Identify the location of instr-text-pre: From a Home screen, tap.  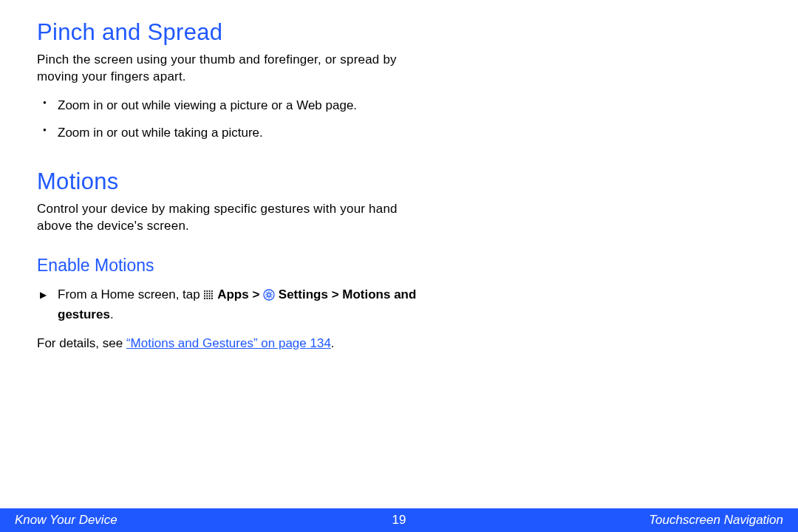
(130, 294).